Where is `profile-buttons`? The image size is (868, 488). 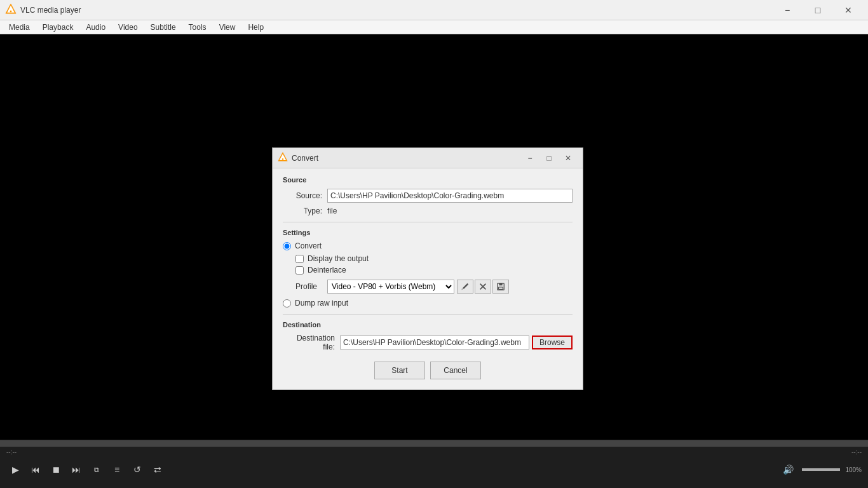 profile-buttons is located at coordinates (483, 287).